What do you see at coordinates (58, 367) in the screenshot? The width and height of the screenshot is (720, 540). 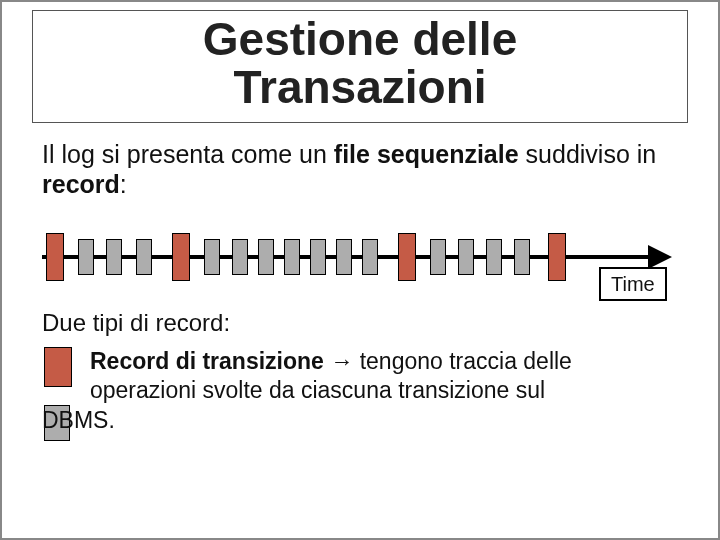 I see `legend-red-box` at bounding box center [58, 367].